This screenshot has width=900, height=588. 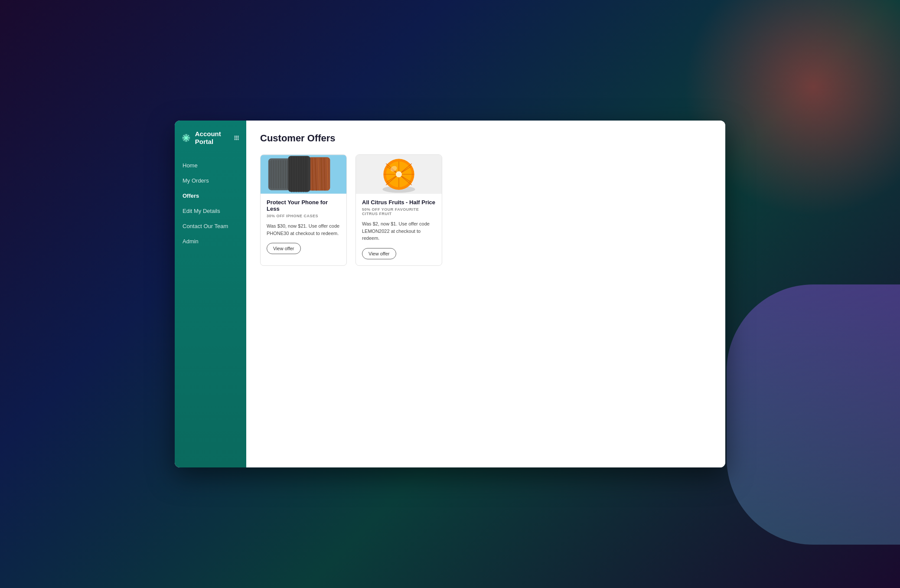 I want to click on sidebar-item-home: Home, so click(x=211, y=166).